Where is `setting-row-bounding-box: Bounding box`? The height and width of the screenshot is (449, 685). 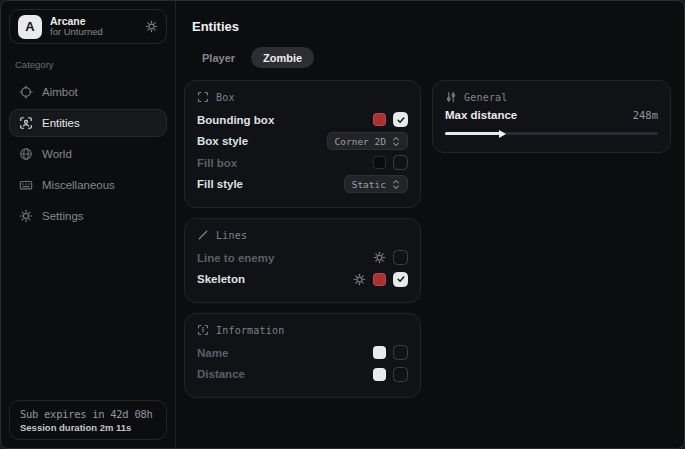 setting-row-bounding-box: Bounding box is located at coordinates (302, 120).